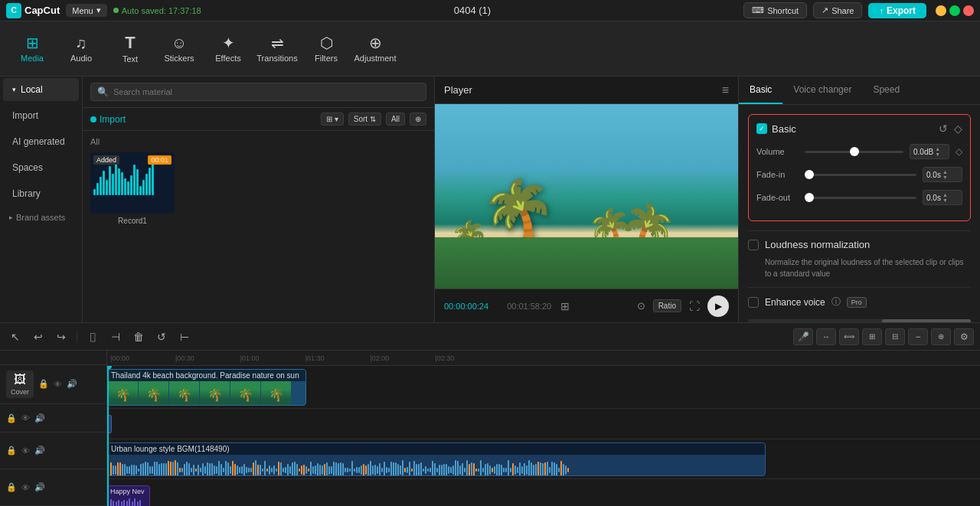 The width and height of the screenshot is (980, 506). What do you see at coordinates (266, 92) in the screenshot?
I see `search-input` at bounding box center [266, 92].